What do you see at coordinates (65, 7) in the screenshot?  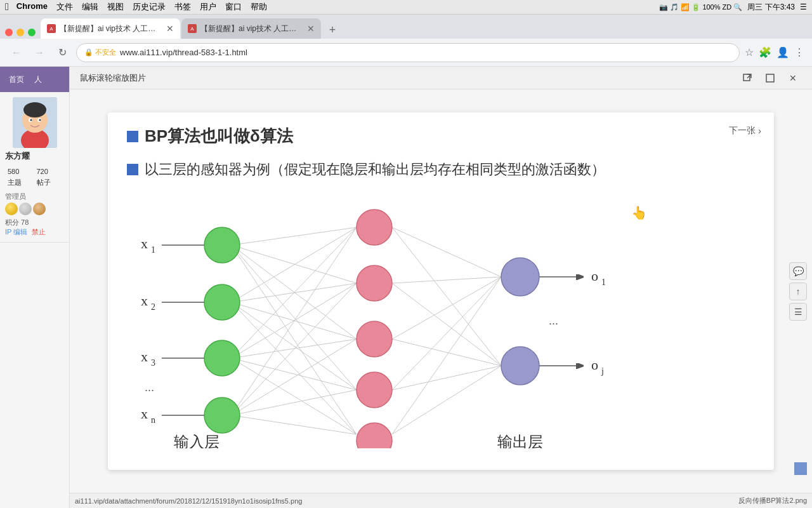 I see `menu-file: 文件` at bounding box center [65, 7].